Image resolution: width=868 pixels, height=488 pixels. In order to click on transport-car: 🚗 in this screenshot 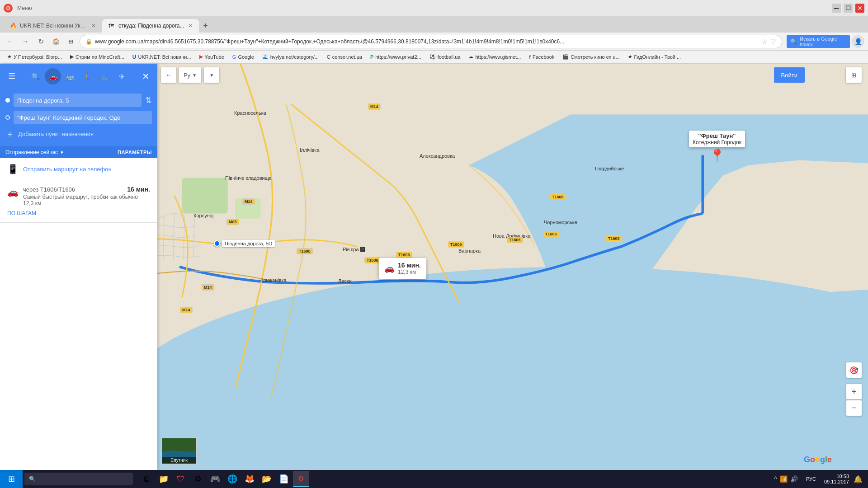, I will do `click(53, 76)`.